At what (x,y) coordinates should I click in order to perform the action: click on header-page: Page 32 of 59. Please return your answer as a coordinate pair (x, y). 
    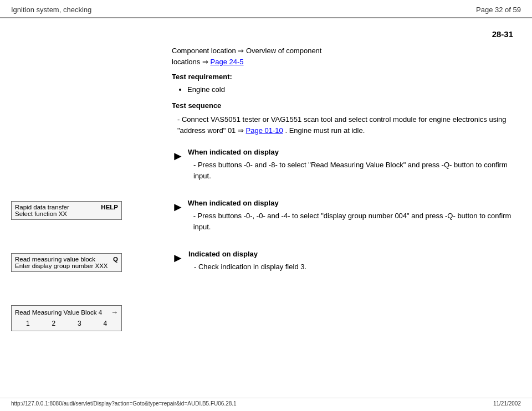
    Looking at the image, I should click on (499, 10).